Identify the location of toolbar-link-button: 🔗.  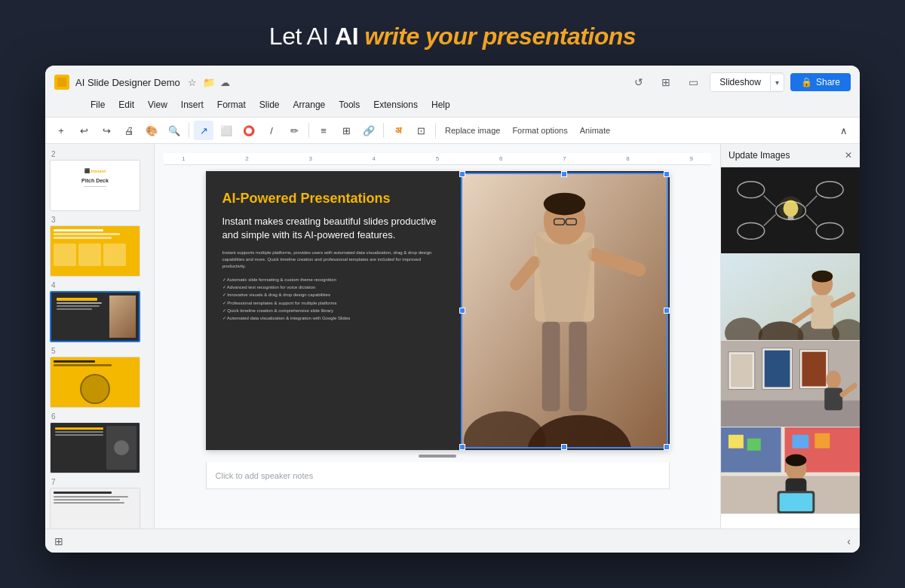
(369, 130).